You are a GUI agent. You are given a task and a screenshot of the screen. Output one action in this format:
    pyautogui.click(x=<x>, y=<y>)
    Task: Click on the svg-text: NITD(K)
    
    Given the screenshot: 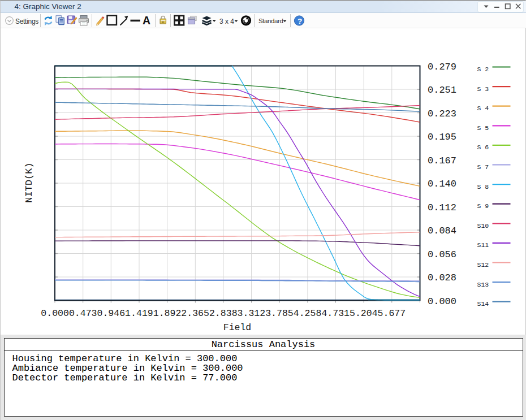 What is the action you would take?
    pyautogui.click(x=29, y=182)
    